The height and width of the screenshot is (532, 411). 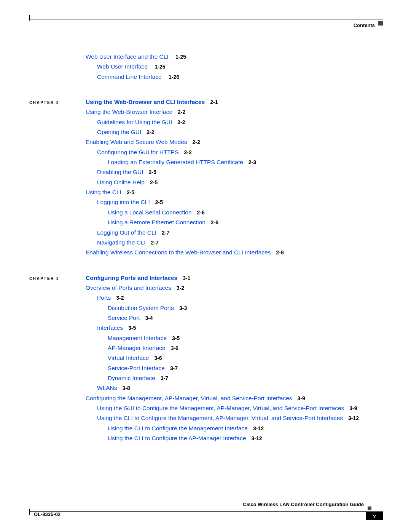 What do you see at coordinates (174, 77) in the screenshot?
I see `page-ref: 1-26` at bounding box center [174, 77].